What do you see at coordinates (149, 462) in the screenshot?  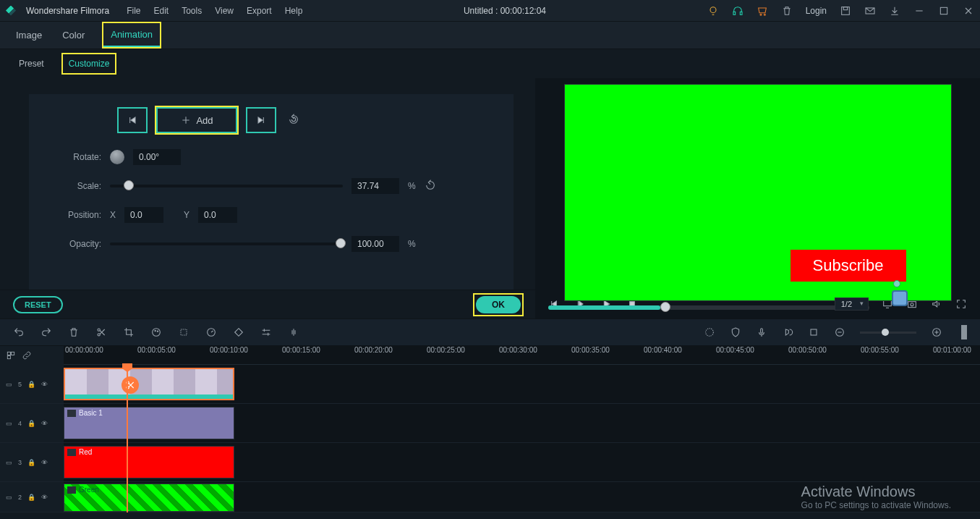 I see `clip-red: Red` at bounding box center [149, 462].